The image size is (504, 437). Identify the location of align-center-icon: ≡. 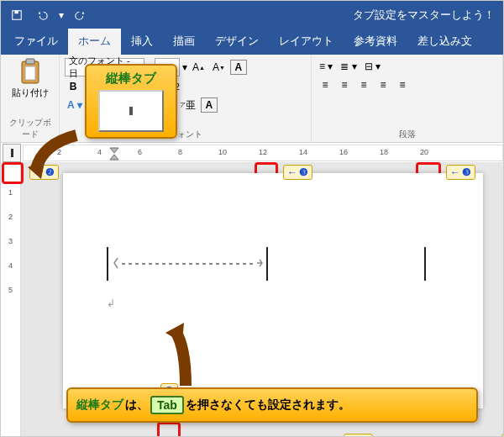
(344, 85).